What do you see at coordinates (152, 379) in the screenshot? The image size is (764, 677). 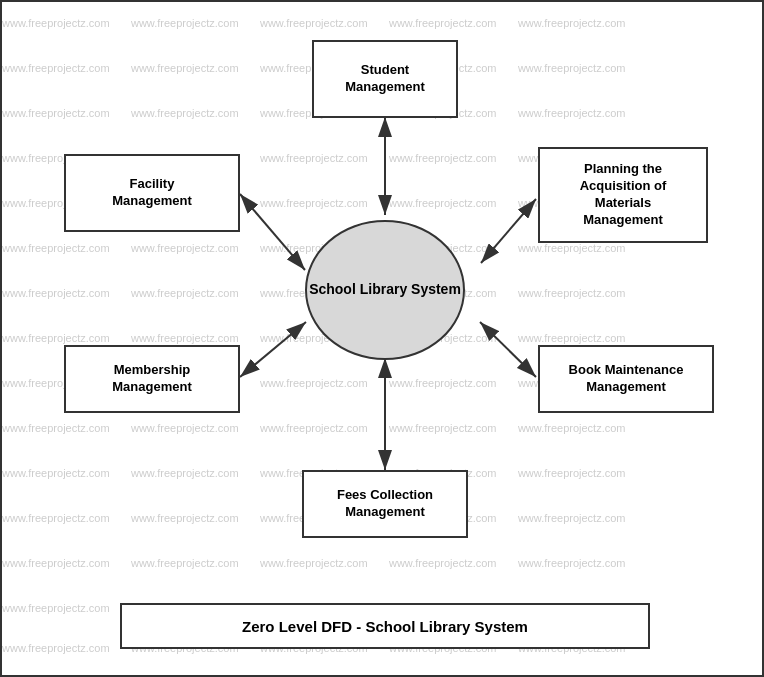 I see `membership-management-label: MembershipManagement` at bounding box center [152, 379].